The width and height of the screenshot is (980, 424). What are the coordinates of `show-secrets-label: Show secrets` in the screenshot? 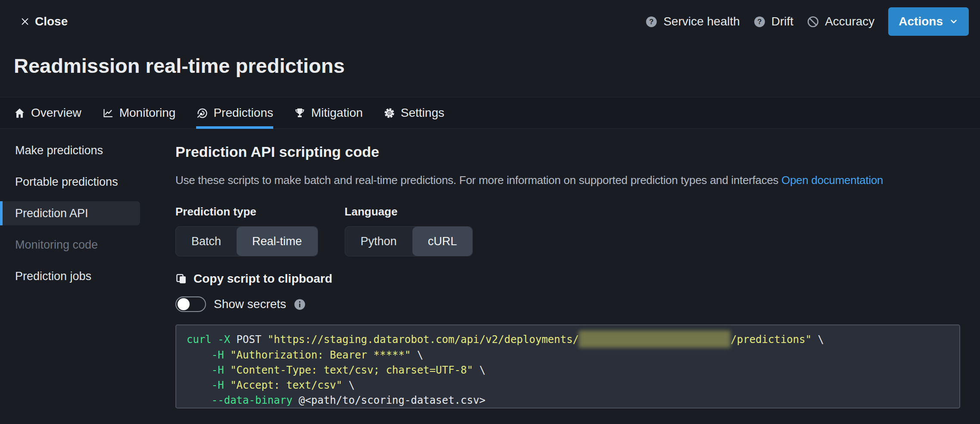 It's located at (250, 304).